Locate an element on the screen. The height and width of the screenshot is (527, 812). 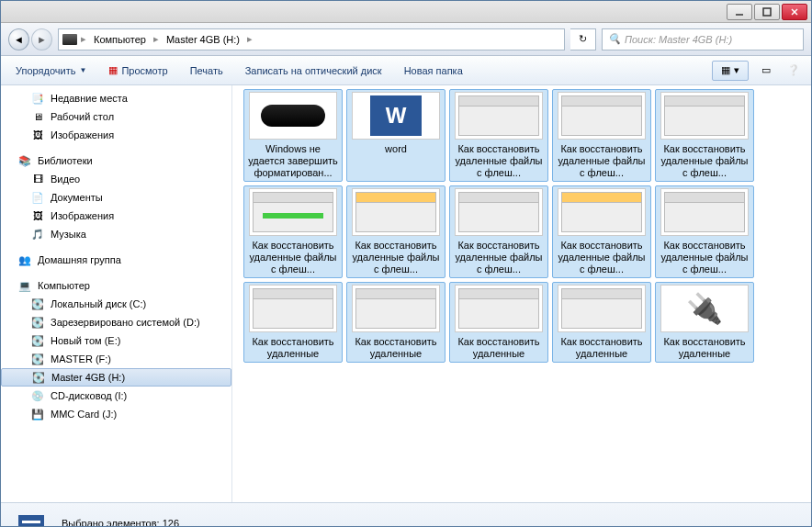
newfolder-button: Новая папка is located at coordinates (434, 71).